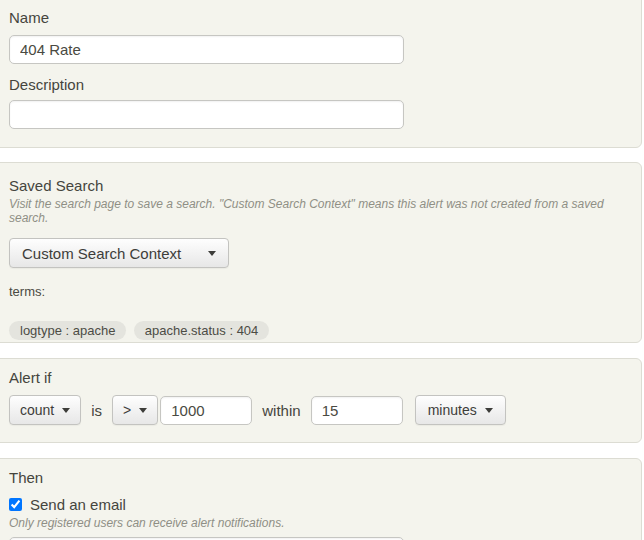 The width and height of the screenshot is (644, 540). What do you see at coordinates (68, 330) in the screenshot?
I see `term-tag: logtype : apache` at bounding box center [68, 330].